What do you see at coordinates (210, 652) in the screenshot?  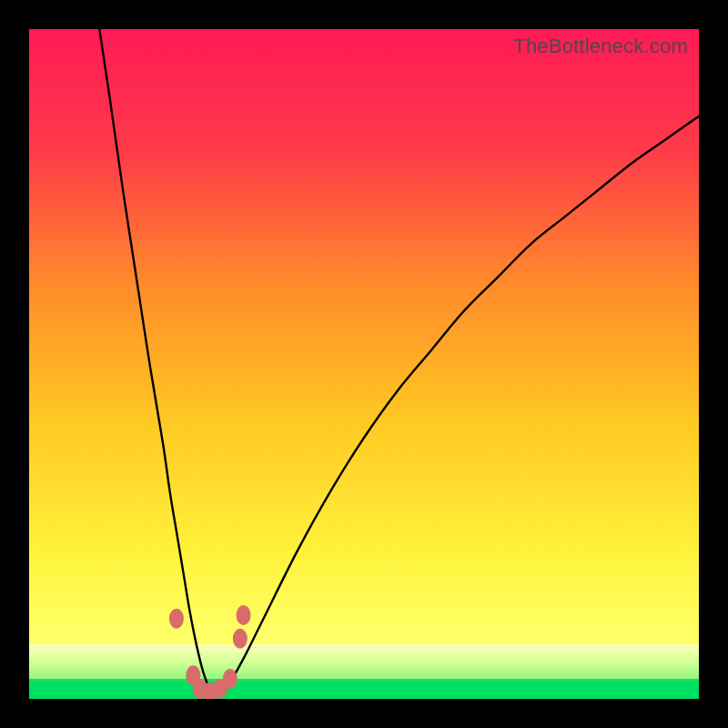 I see `marker-group` at bounding box center [210, 652].